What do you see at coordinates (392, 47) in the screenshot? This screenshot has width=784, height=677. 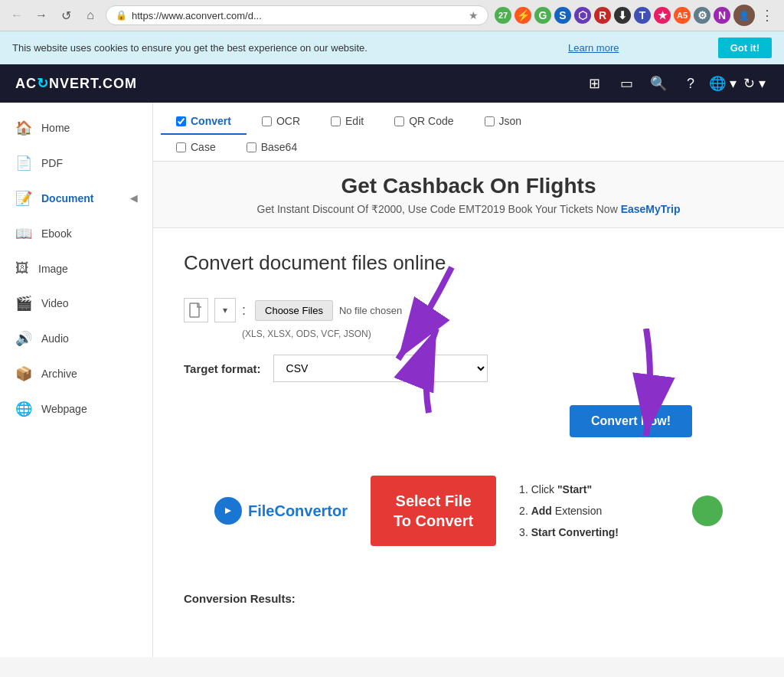 I see `cookie-banner: This website uses cookies to ensure you …` at bounding box center [392, 47].